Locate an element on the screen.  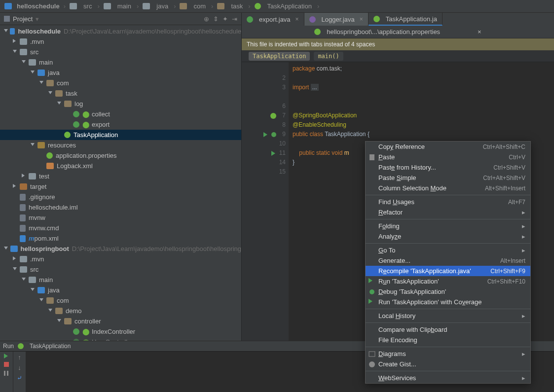
menu-folding: Folding▸ is located at coordinates (448, 226).